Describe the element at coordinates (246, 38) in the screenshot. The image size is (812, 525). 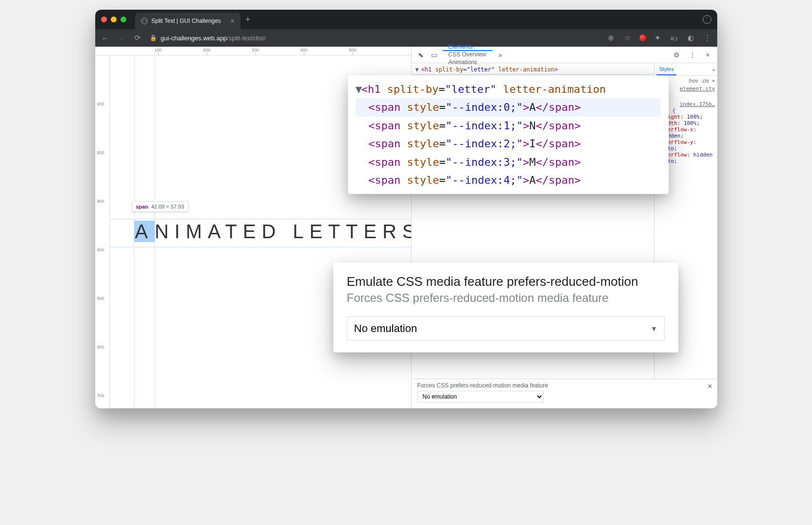
I see `url-path: /split-text/dist/` at that location.